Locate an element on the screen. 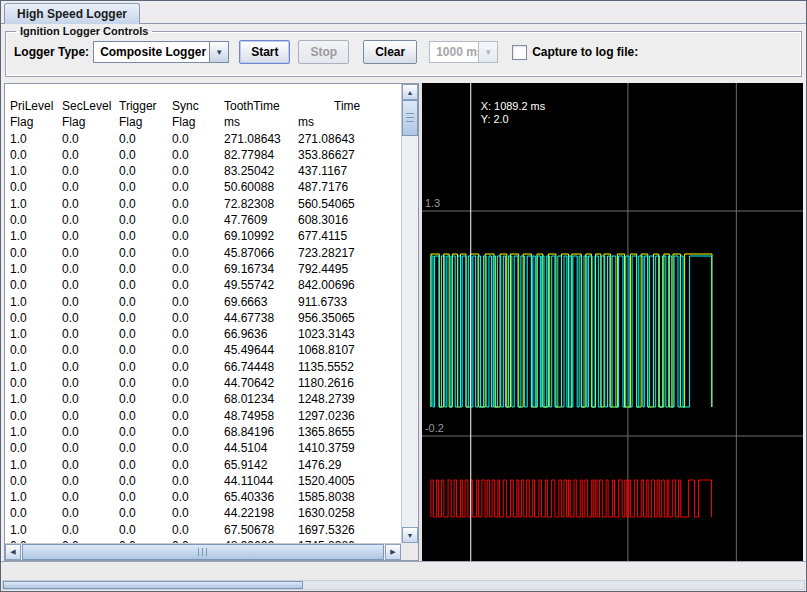 This screenshot has height=592, width=807. table-row: 1.00.00.00.0271.08643271.08643 is located at coordinates (206, 139).